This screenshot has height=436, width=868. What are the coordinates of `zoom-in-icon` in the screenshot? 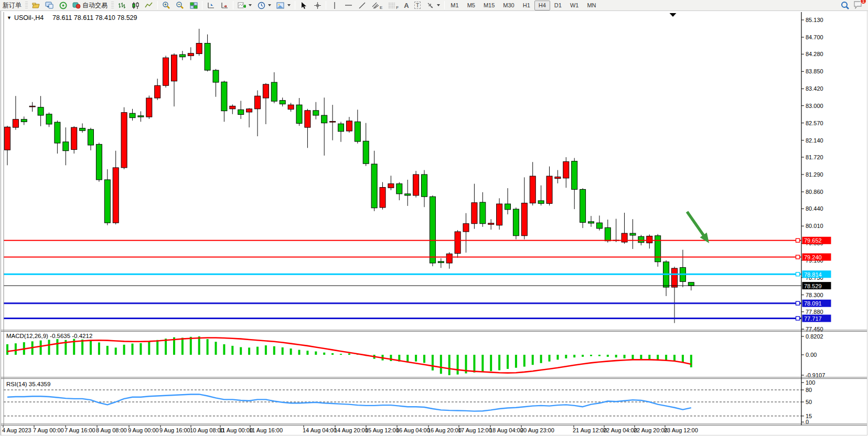 It's located at (166, 5).